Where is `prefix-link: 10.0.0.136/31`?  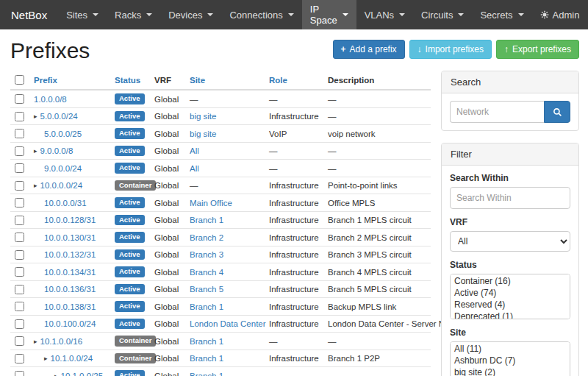
prefix-link: 10.0.0.136/31 is located at coordinates (70, 289).